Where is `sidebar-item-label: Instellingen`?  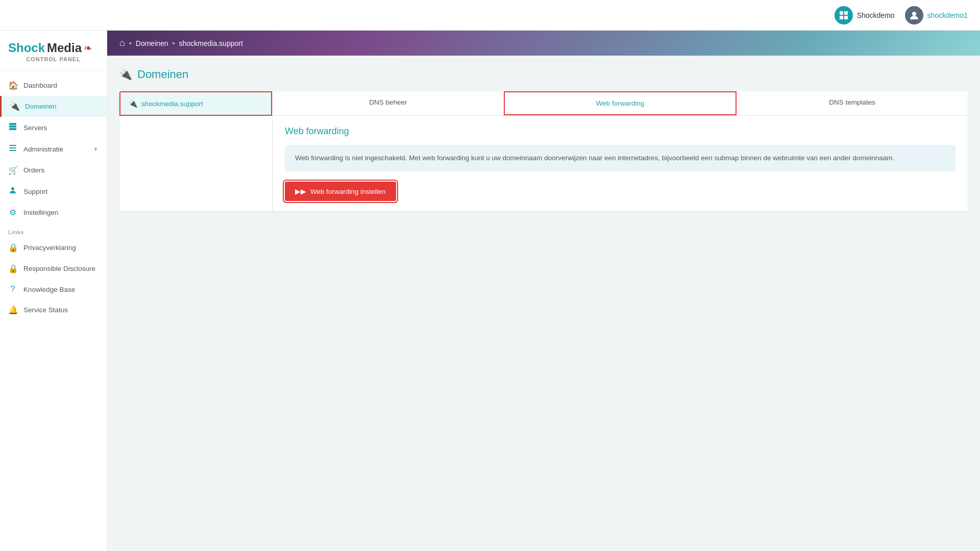
sidebar-item-label: Instellingen is located at coordinates (41, 212).